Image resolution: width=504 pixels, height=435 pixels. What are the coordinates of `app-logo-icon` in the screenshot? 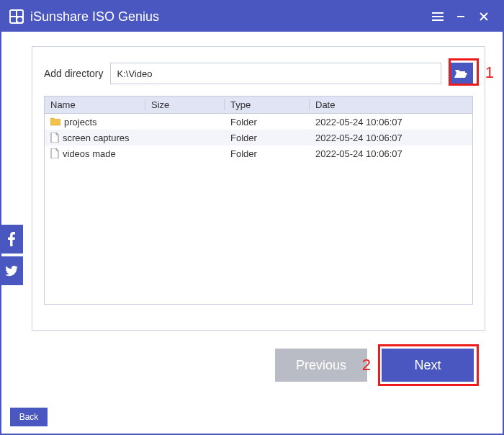 It's located at (17, 17).